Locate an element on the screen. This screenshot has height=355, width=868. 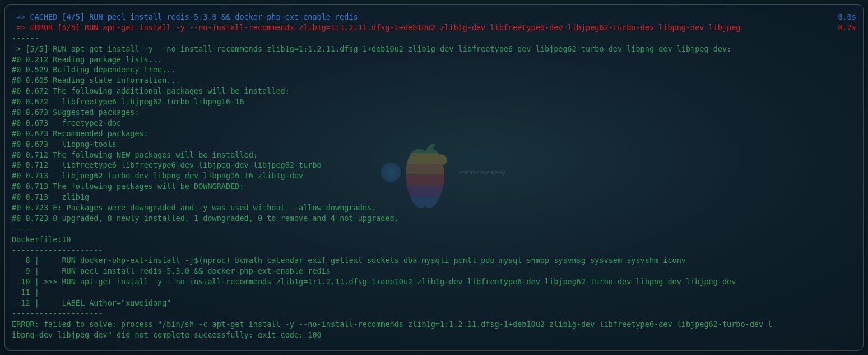
output-line: #0 0.713 libjpeg62-turbo-dev libpng-dev … is located at coordinates (434, 176).